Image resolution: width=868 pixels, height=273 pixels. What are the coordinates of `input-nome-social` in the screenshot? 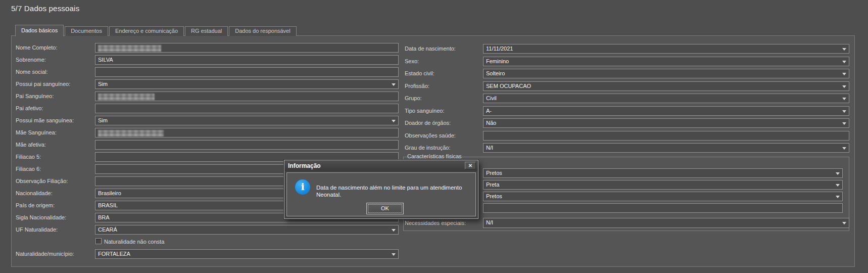 It's located at (247, 72).